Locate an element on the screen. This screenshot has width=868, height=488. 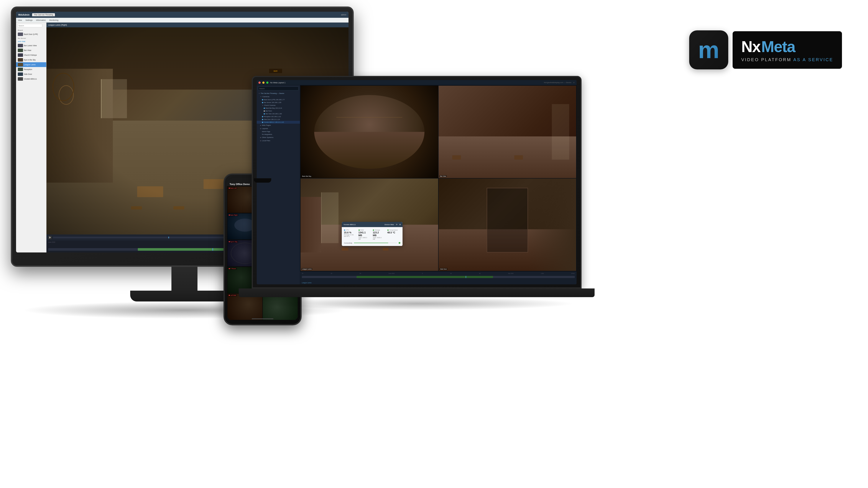
nx-cam-label-bottom: League Lanes is located at coordinates (307, 283).